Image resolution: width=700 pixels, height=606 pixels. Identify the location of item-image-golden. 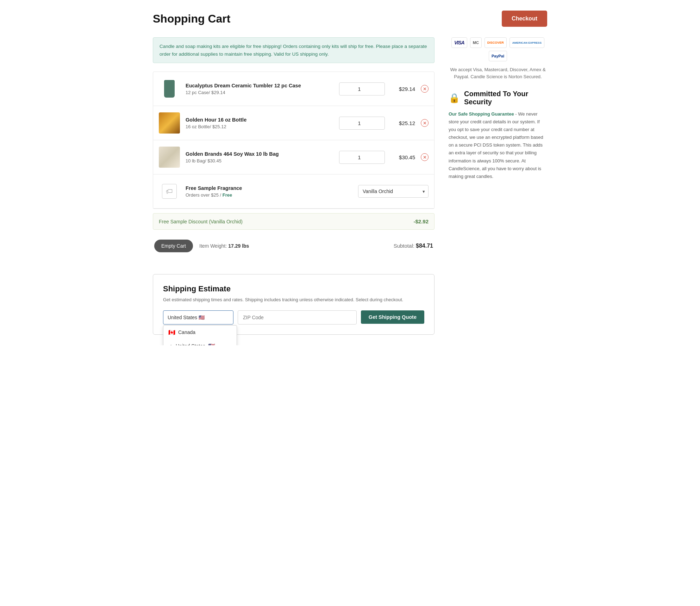
(169, 123).